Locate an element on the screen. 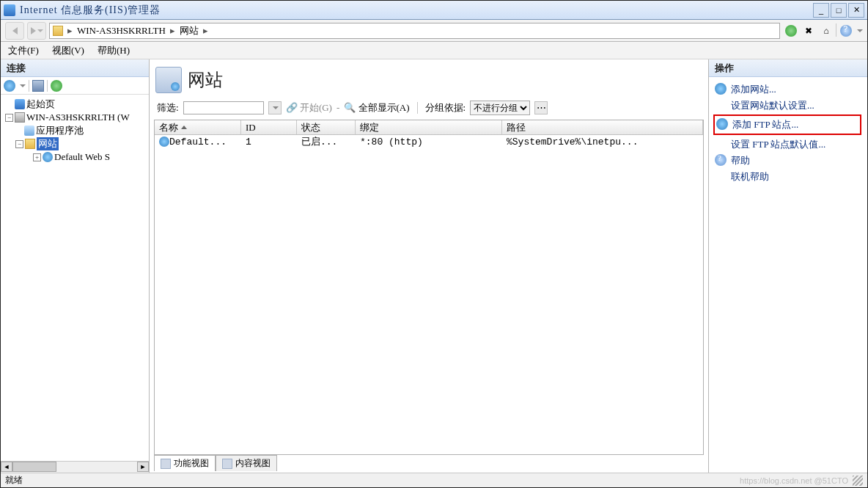 This screenshot has width=868, height=488. col-state-header: 状态 is located at coordinates (326, 128).